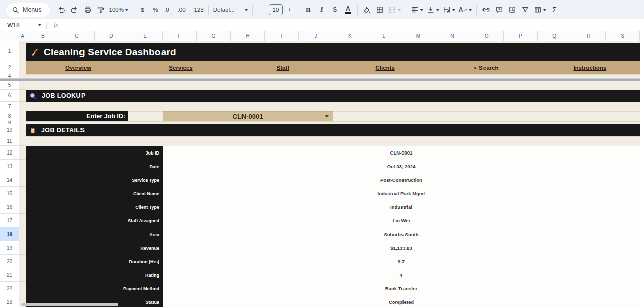 Image resolution: width=644 pixels, height=307 pixels. Describe the element at coordinates (486, 68) in the screenshot. I see `nav-tab: ▸ Search` at that location.